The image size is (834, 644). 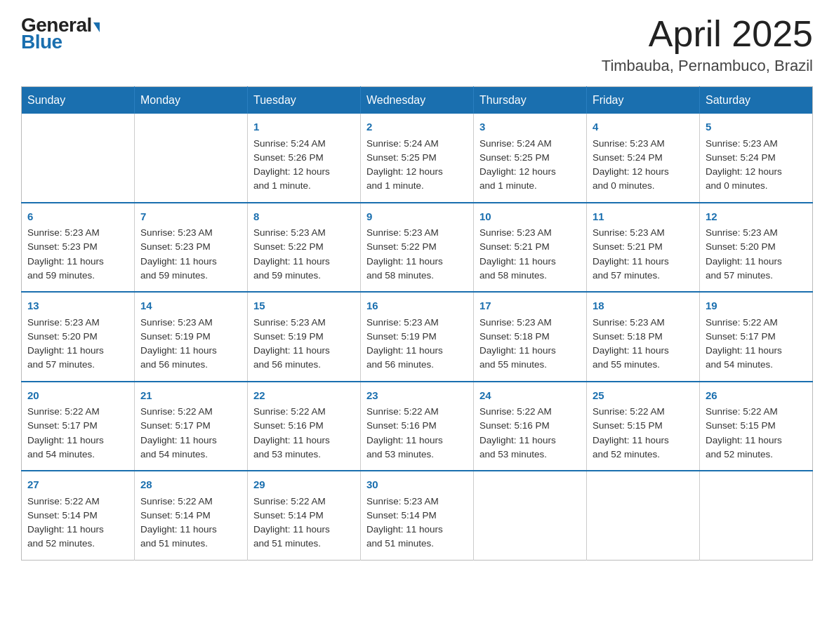 What do you see at coordinates (417, 45) in the screenshot?
I see `page-header: General Blue April 2025 Timbauba, Pernam…` at bounding box center [417, 45].